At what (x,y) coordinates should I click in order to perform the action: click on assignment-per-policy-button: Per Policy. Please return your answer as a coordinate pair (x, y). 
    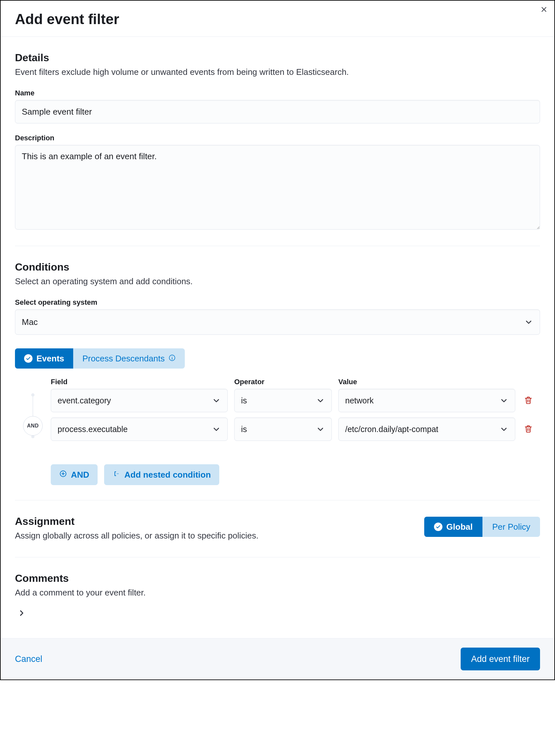
    Looking at the image, I should click on (511, 527).